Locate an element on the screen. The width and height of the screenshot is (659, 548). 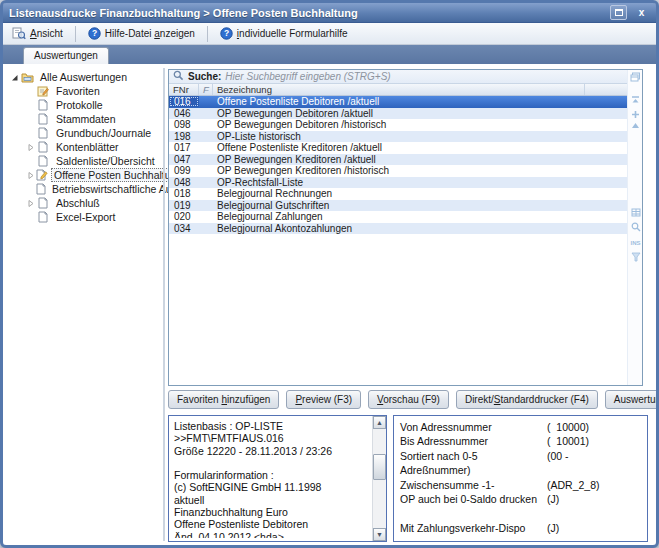
auswertung-drucken-button: Auswertung drucken is located at coordinates (632, 400).